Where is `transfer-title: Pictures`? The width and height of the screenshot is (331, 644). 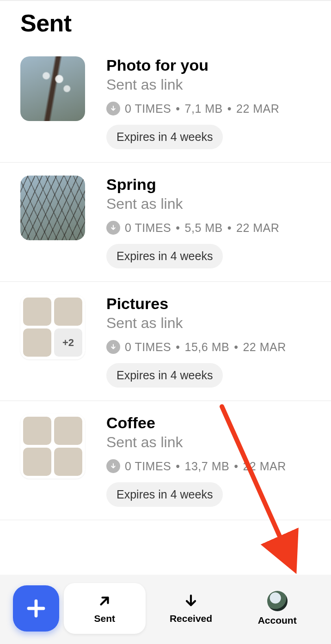
transfer-title: Pictures is located at coordinates (213, 304).